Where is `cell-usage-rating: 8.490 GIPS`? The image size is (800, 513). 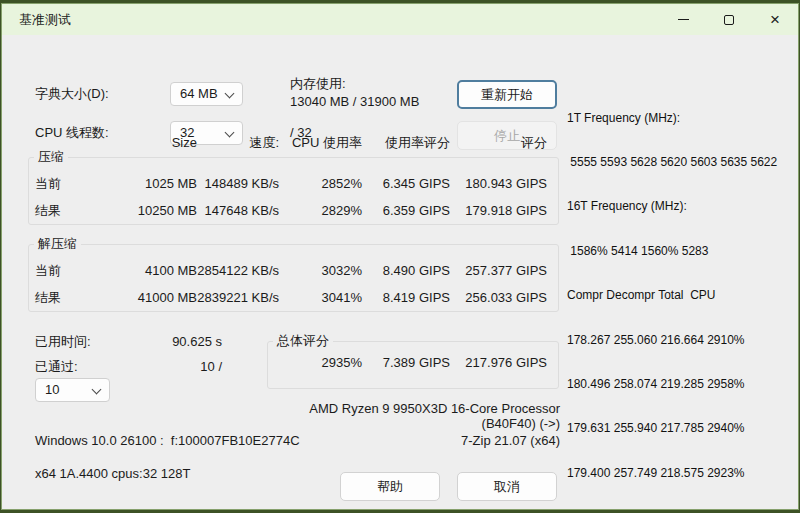 cell-usage-rating: 8.490 GIPS is located at coordinates (406, 270).